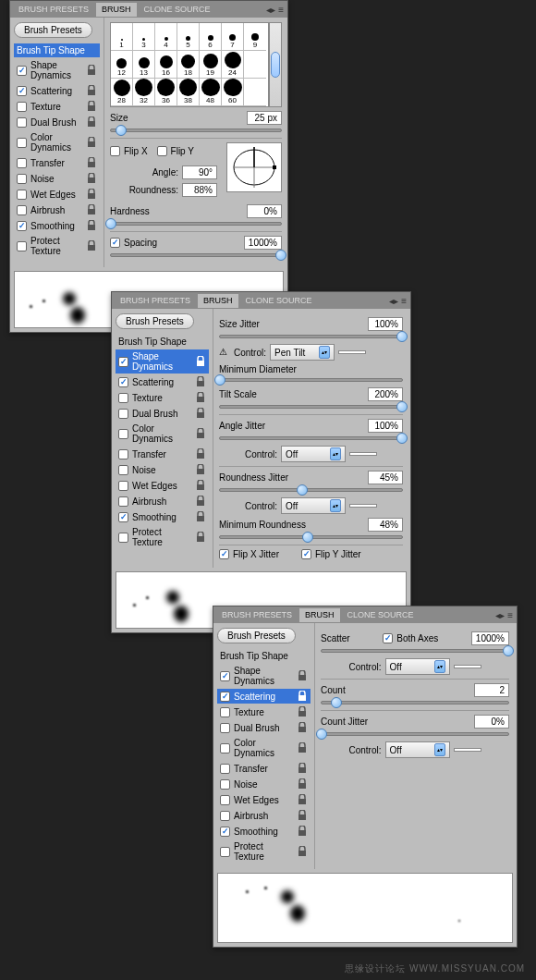 The height and width of the screenshot is (980, 536). Describe the element at coordinates (313, 506) in the screenshot. I see `roundness-control-dropdown: Off▴▾` at that location.